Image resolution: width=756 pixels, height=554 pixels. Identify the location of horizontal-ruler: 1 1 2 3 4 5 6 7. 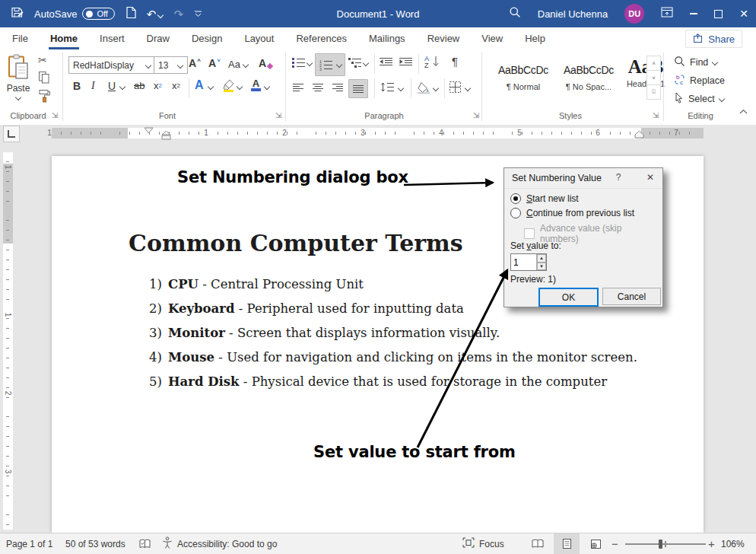
(377, 133).